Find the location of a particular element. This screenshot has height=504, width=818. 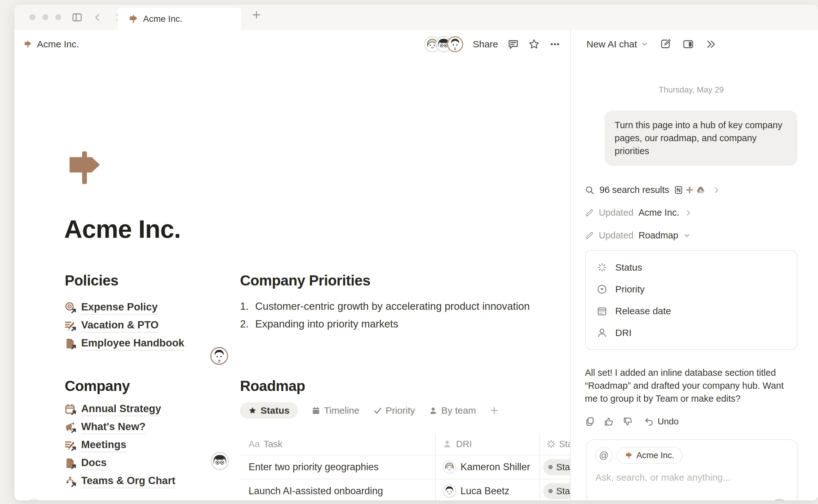

tab-timeline: Timeline is located at coordinates (335, 411).